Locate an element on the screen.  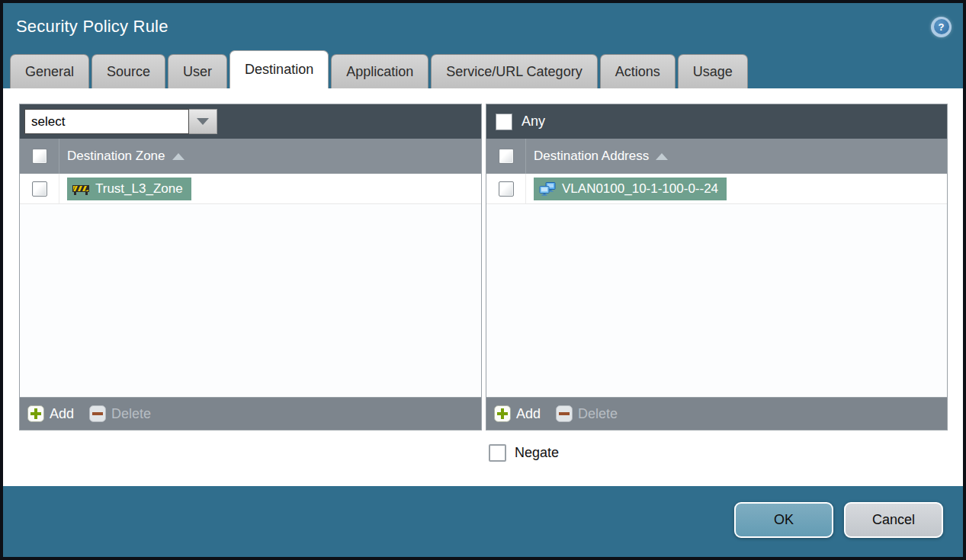
address-column-title: Destination Address is located at coordinates (592, 156).